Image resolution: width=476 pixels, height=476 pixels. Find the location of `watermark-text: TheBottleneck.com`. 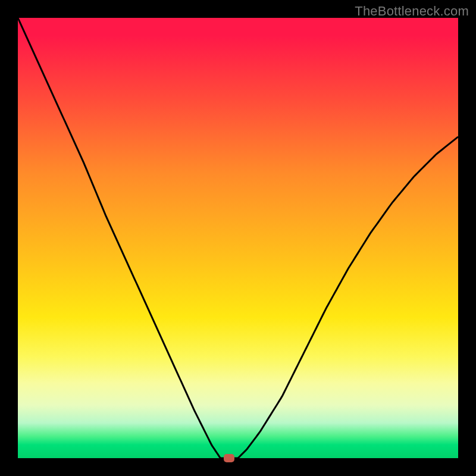

watermark-text: TheBottleneck.com is located at coordinates (412, 11).